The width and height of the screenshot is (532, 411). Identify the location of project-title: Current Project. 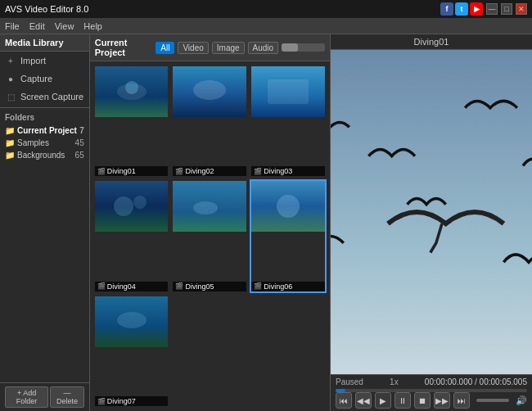
(124, 47).